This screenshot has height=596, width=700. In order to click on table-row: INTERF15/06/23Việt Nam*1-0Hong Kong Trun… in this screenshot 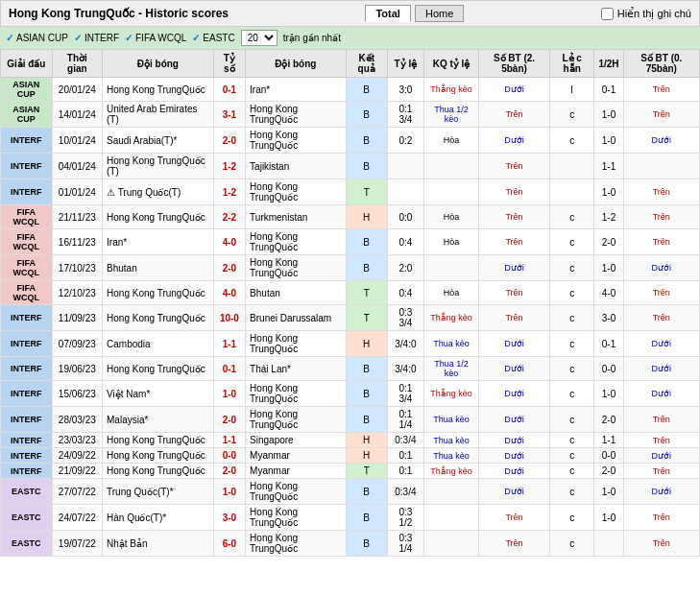, I will do `click(350, 393)`.